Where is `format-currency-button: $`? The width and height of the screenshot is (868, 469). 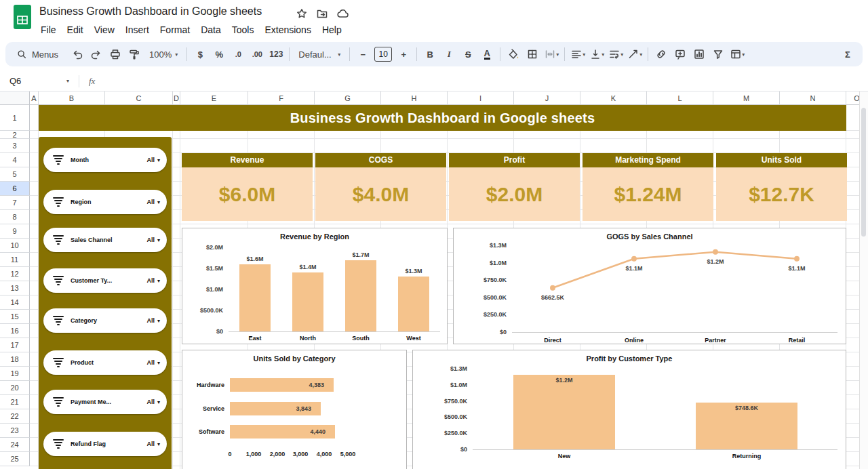 format-currency-button: $ is located at coordinates (200, 54).